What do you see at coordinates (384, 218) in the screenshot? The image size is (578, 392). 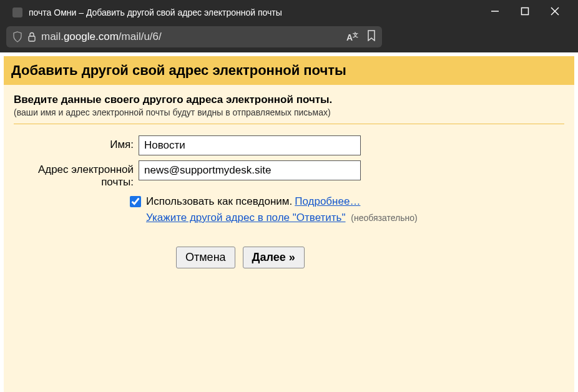 I see `reply-optional-label: (необязательно)` at bounding box center [384, 218].